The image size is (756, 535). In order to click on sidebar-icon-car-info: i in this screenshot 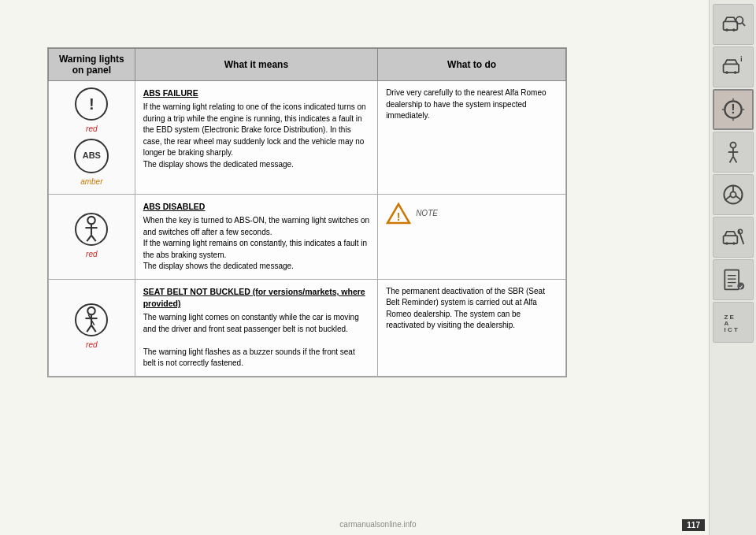, I will do `click(733, 67)`.